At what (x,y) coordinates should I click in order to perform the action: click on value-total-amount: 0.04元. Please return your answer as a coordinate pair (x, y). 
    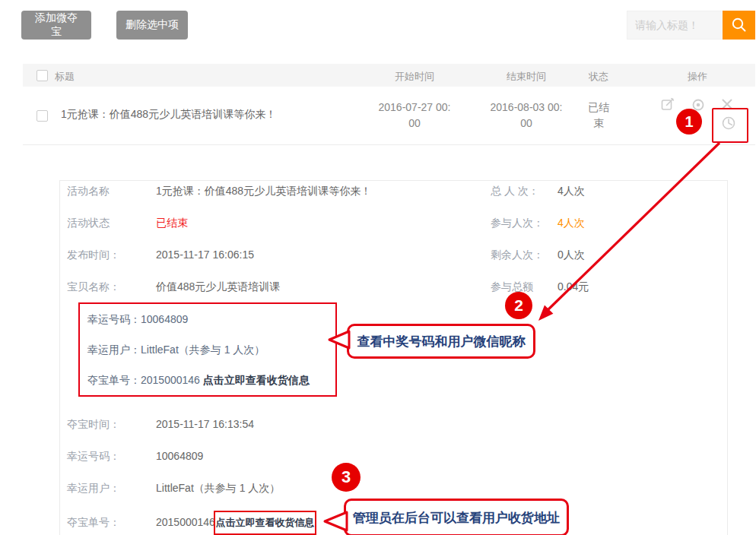
    Looking at the image, I should click on (573, 287).